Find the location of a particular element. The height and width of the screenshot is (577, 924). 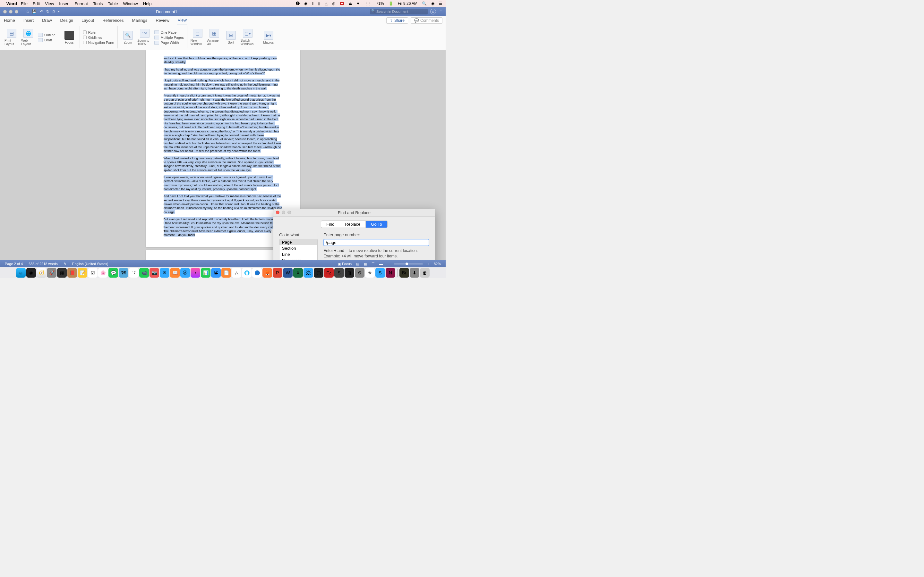

dock-keynote: 📽 is located at coordinates (216, 272).